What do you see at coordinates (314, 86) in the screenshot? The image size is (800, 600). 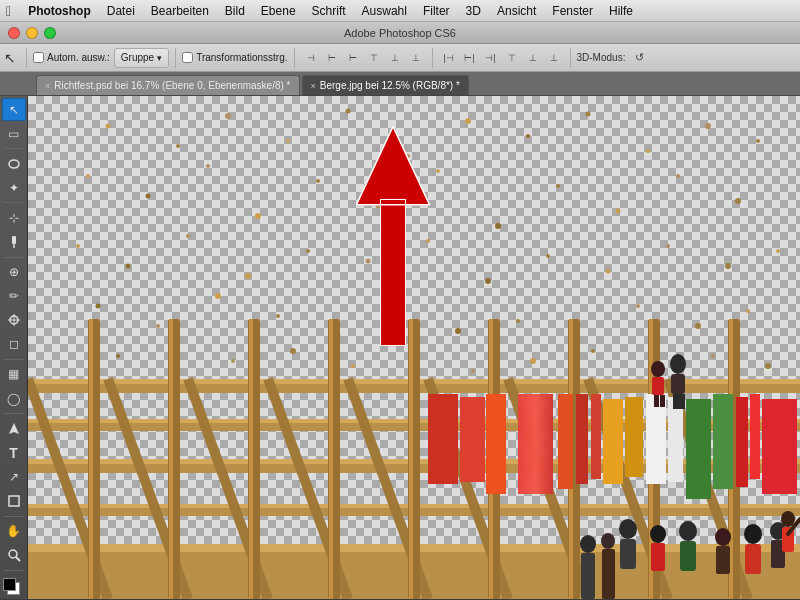 I see `tab-close-berge: ×` at bounding box center [314, 86].